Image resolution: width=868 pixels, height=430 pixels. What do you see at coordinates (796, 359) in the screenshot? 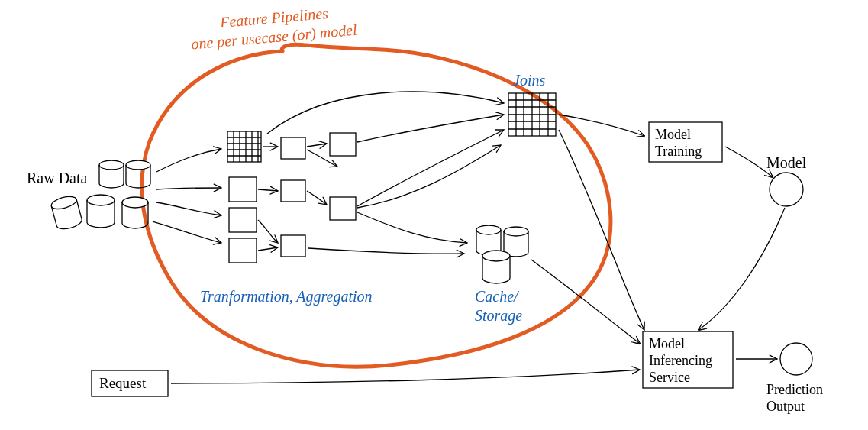
I see `prediction-node` at bounding box center [796, 359].